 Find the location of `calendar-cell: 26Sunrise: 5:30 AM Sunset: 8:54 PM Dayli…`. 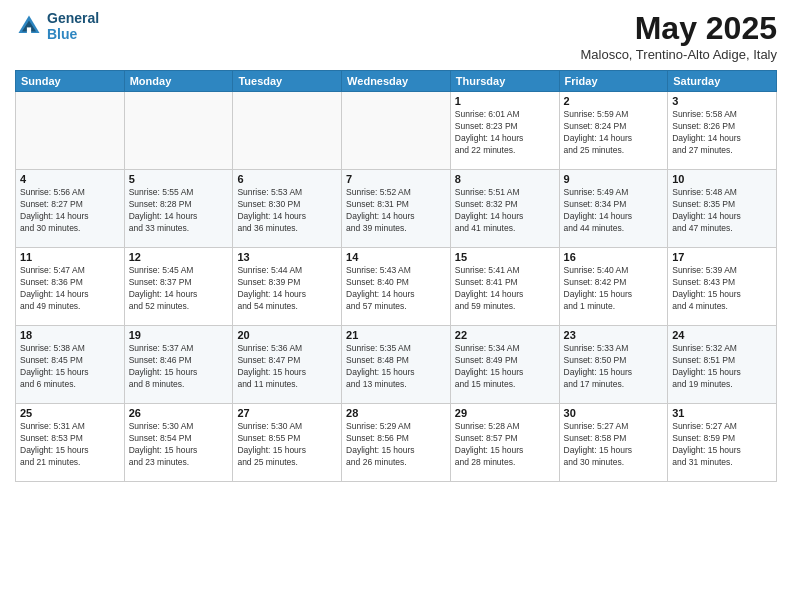

calendar-cell: 26Sunrise: 5:30 AM Sunset: 8:54 PM Dayli… is located at coordinates (178, 443).